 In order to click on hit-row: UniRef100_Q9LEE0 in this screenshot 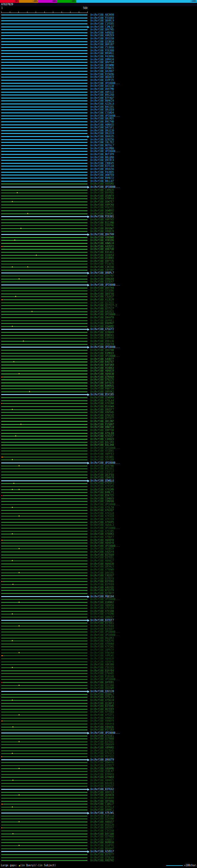, I will do `click(98, 110)`.